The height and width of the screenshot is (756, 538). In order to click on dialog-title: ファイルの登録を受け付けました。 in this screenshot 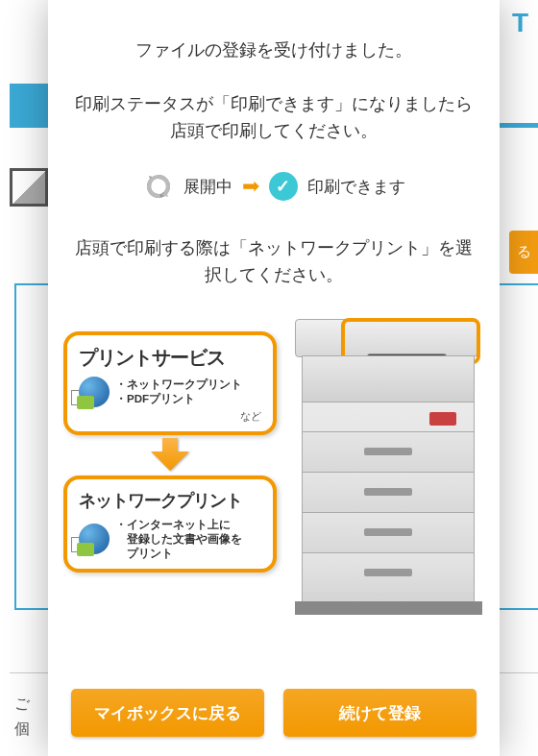, I will do `click(274, 50)`.